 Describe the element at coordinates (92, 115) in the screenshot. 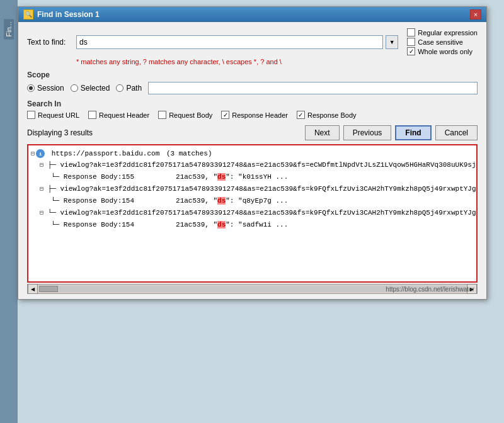

I see `request-header-checkbox` at that location.